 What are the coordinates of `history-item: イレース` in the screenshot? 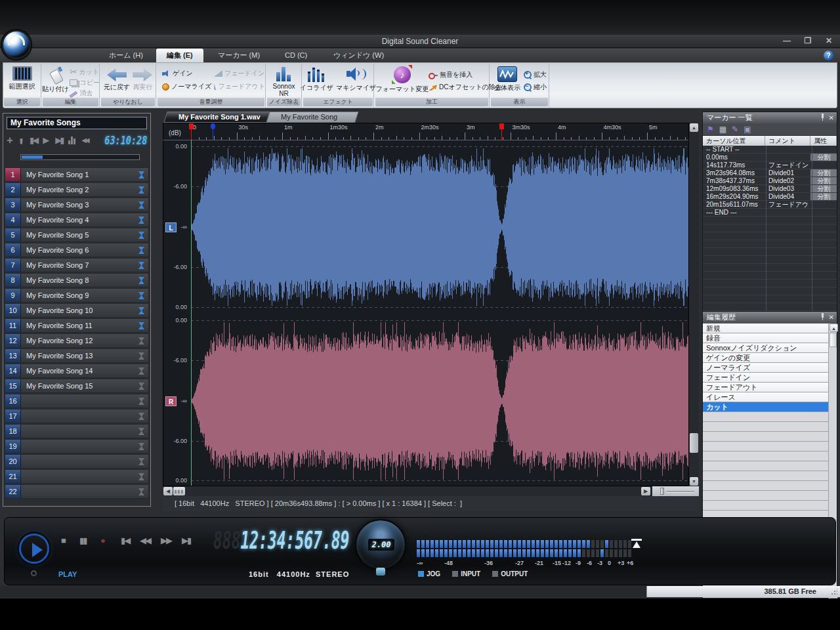 It's located at (765, 398).